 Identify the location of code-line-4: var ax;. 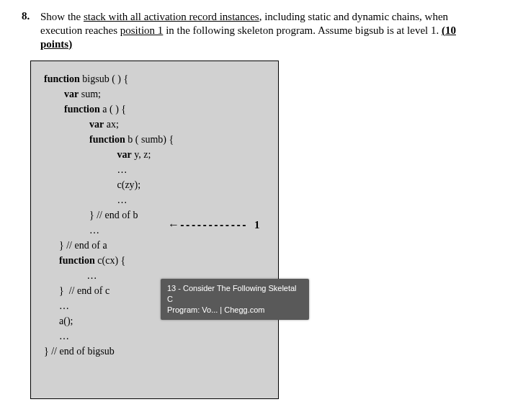
(156, 124).